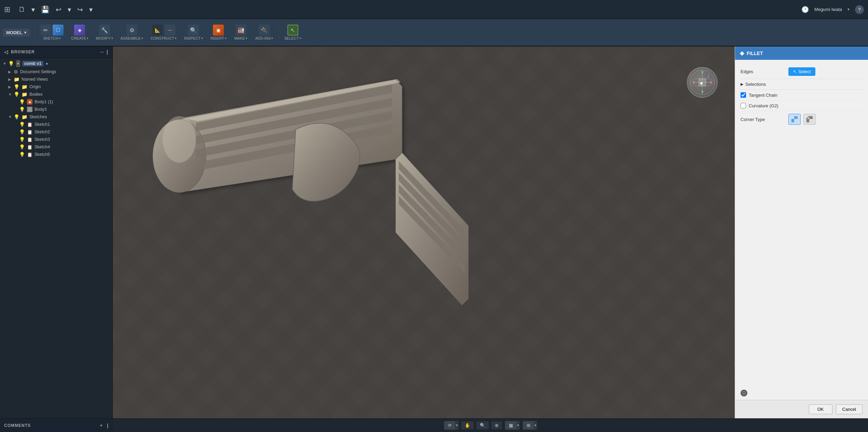  I want to click on sketch-icon2: □, so click(58, 30).